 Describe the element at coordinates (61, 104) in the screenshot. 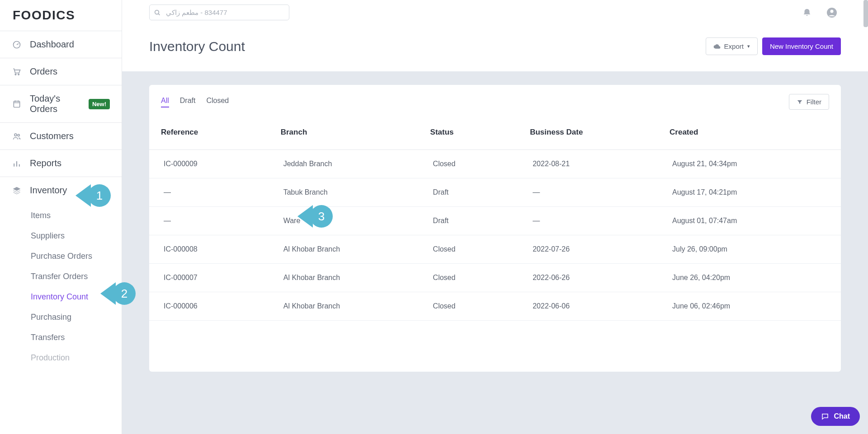

I see `sidebar-item-todays-orders: Today's Orders New!` at that location.